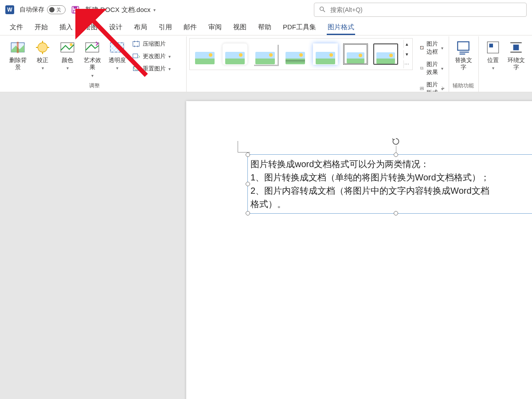 This screenshot has height=399, width=532. I want to click on image-text-line: 格式）。, so click(391, 204).